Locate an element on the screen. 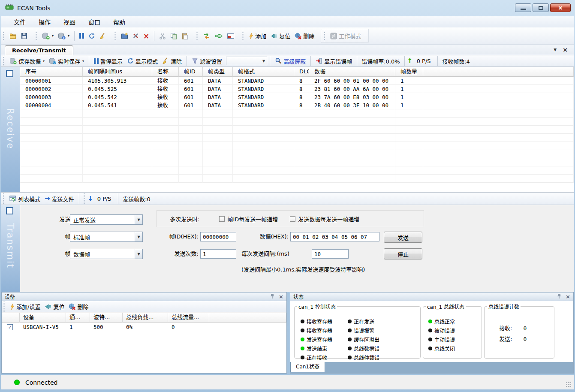 The height and width of the screenshot is (392, 575). device-reset-button: 复位 is located at coordinates (54, 306).